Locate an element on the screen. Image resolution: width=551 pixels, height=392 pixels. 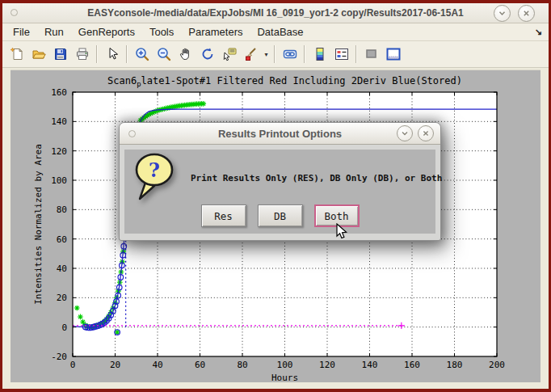
toolbar: ▾ is located at coordinates (276, 55).